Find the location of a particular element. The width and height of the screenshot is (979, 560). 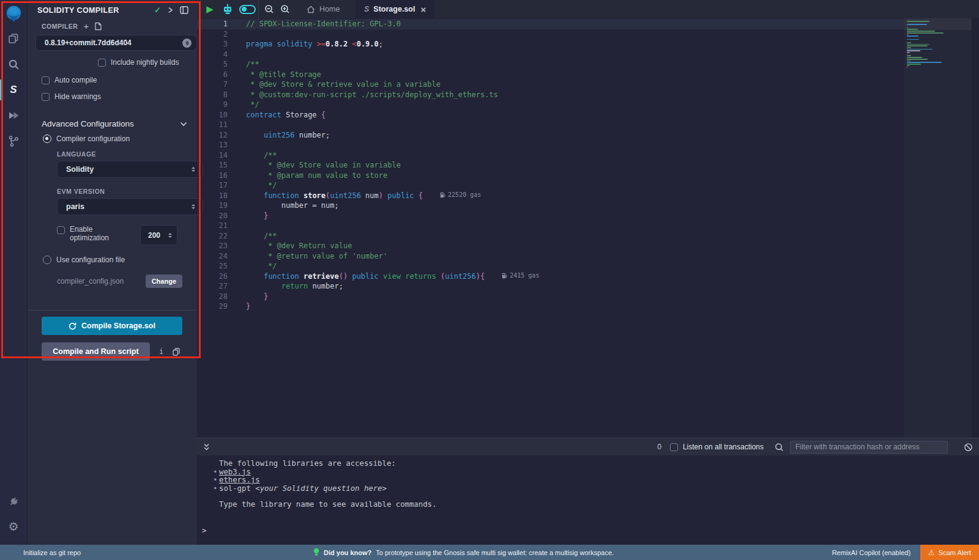

pin-panel-icon is located at coordinates (184, 10).